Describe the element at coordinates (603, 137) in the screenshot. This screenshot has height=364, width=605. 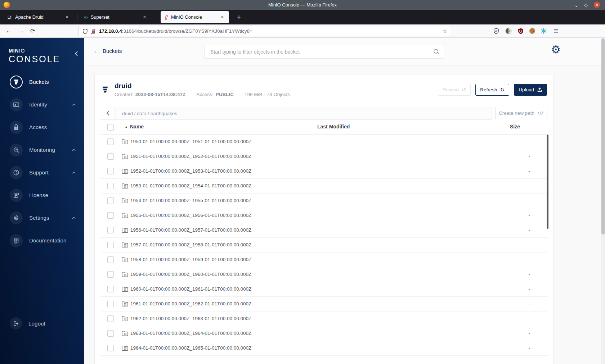
I see `page-scrollbar-thumb` at that location.